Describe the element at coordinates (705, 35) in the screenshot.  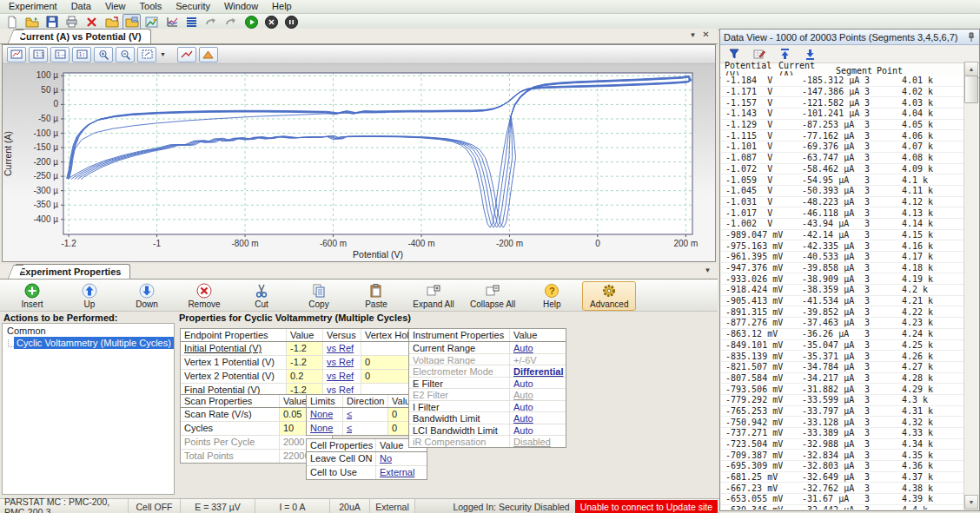
I see `chart-tab-close-icon: ✕` at that location.